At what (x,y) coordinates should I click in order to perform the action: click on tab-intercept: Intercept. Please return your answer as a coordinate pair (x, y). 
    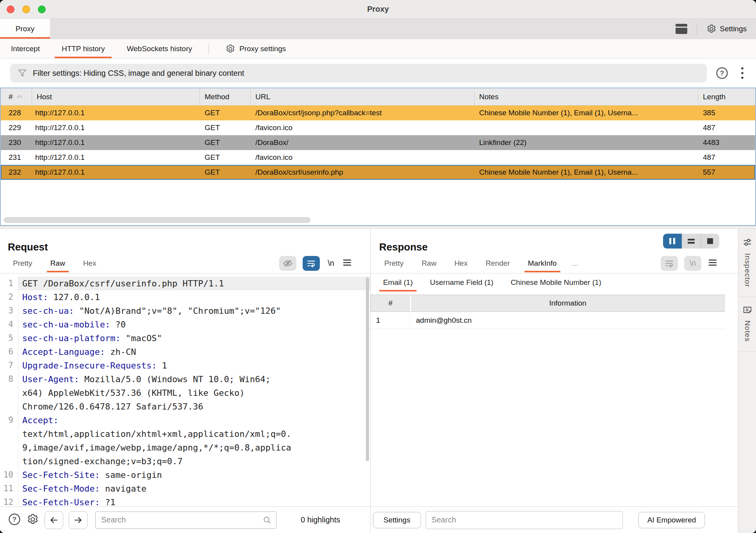
    Looking at the image, I should click on (25, 48).